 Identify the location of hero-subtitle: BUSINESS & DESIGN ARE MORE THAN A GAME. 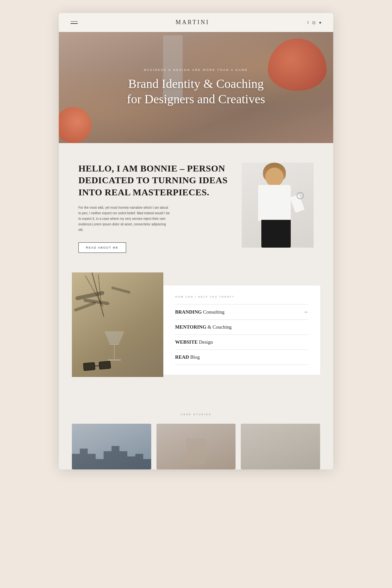
(196, 70).